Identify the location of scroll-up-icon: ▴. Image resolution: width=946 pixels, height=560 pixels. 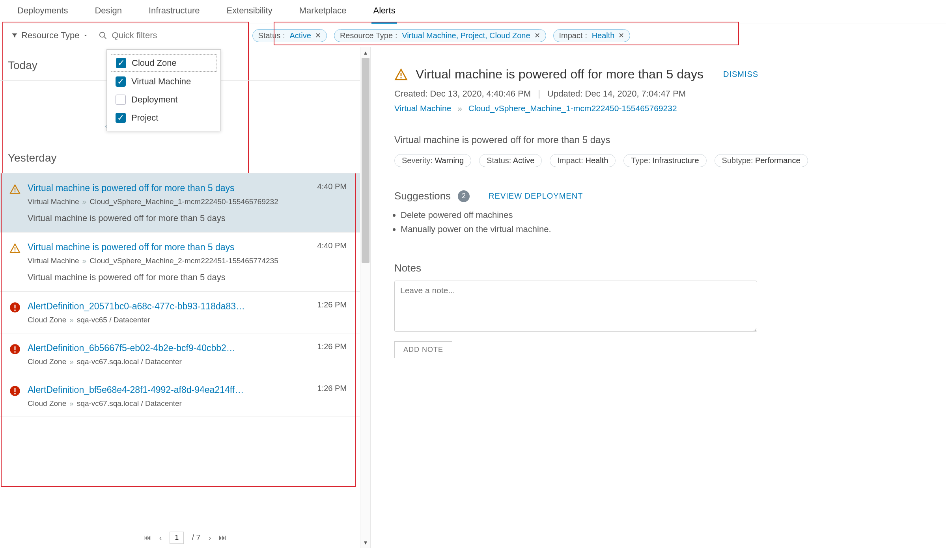
(366, 53).